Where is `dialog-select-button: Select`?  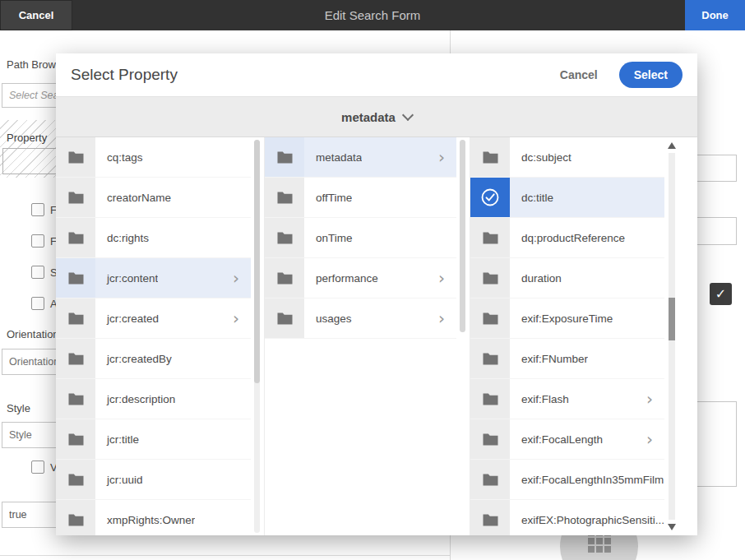
dialog-select-button: Select is located at coordinates (651, 75).